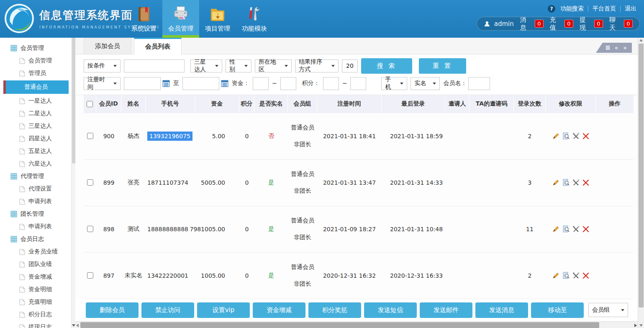 The image size is (644, 328). I want to click on sidebar-item-agent-settings: 代理设置, so click(38, 189).